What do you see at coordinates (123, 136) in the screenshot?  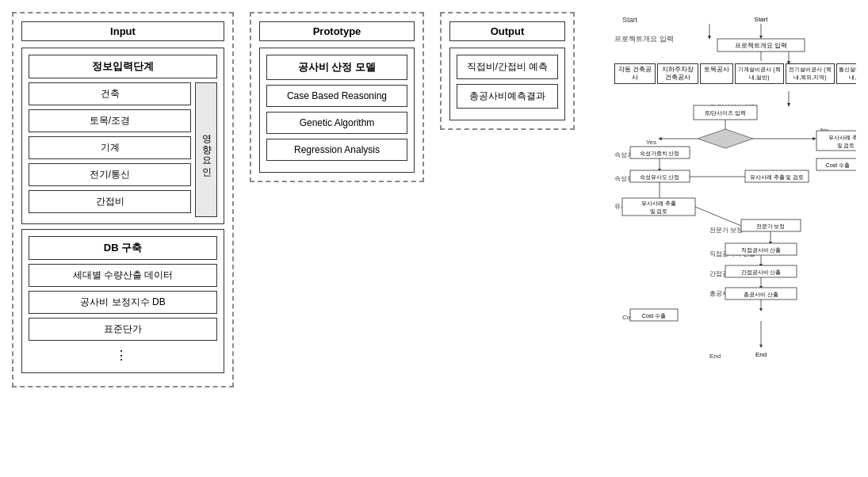 I see `info-input-box: 정보입력단계 건축 토목/조경 기계 전기/통신 간접비 영향요인` at bounding box center [123, 136].